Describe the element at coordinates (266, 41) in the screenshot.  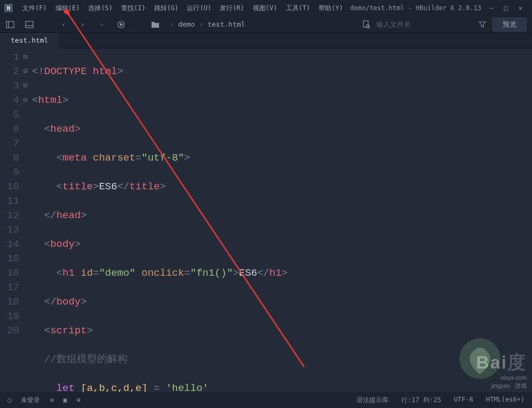
I see `tab-bar: test.html` at that location.